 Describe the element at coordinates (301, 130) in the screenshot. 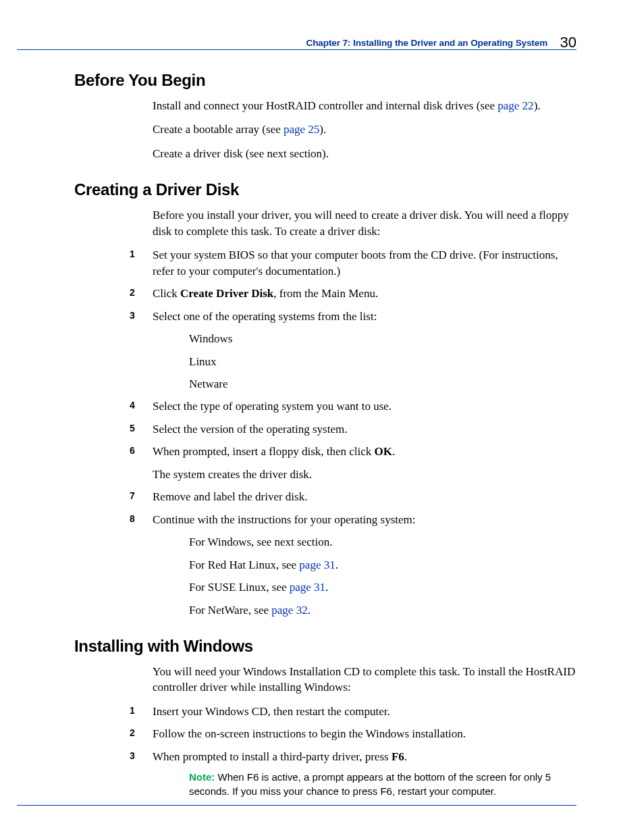

I see `link-page-25: page 25` at that location.